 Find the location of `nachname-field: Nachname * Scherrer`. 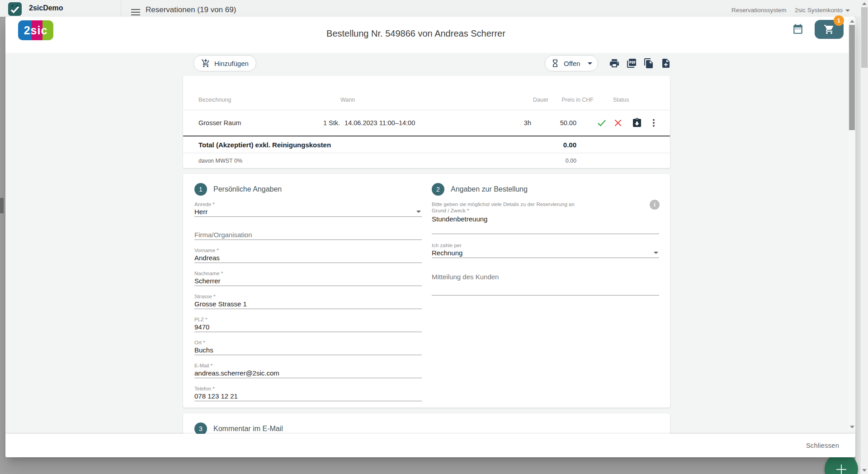

nachname-field: Nachname * Scherrer is located at coordinates (308, 278).